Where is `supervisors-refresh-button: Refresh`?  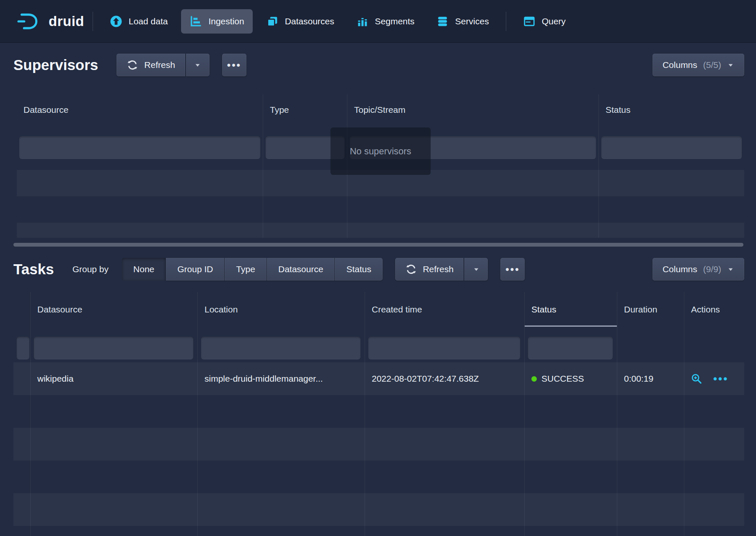
supervisors-refresh-button: Refresh is located at coordinates (151, 65).